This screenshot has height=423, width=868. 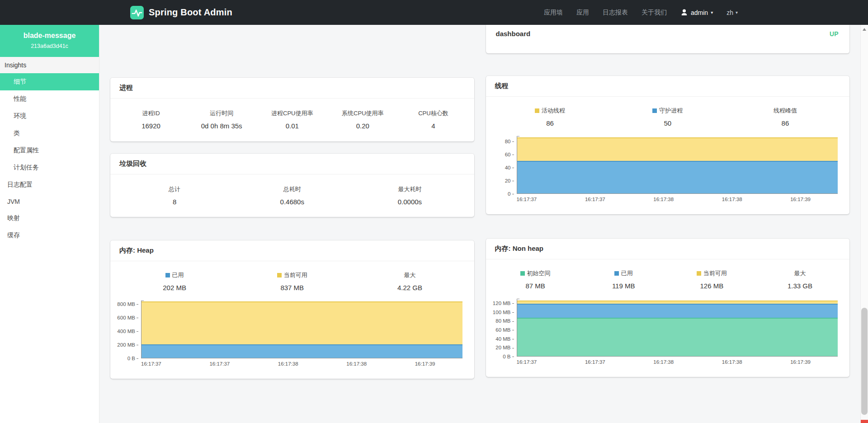 I want to click on brand: Spring Boot Admin, so click(x=181, y=13).